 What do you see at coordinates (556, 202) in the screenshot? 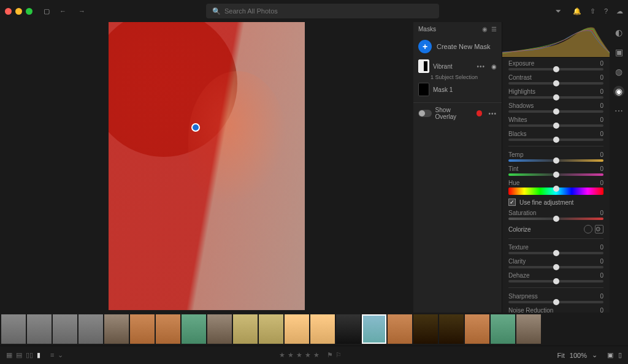
I see `fine-adjust-row: ✓ Use fine adjustment` at bounding box center [556, 202].